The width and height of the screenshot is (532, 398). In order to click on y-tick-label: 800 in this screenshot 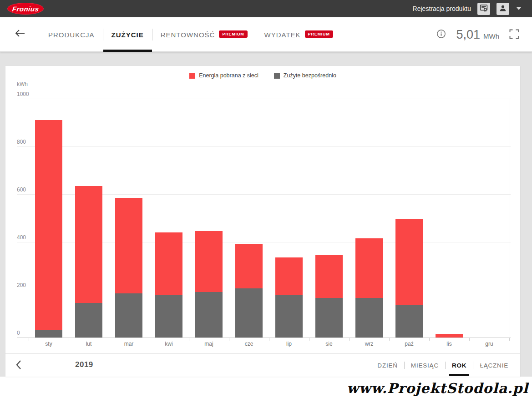, I will do `click(21, 142)`.